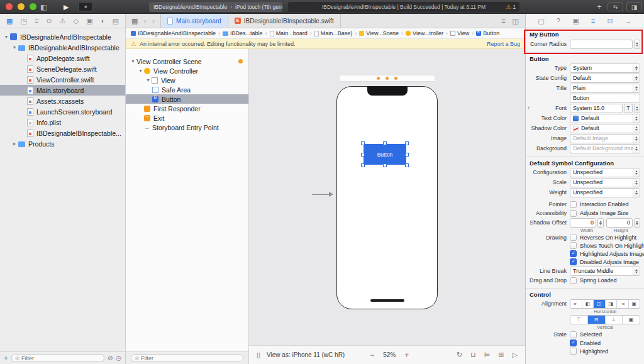 The width and height of the screenshot is (644, 364). Describe the element at coordinates (21, 6) in the screenshot. I see `minimize-button` at that location.